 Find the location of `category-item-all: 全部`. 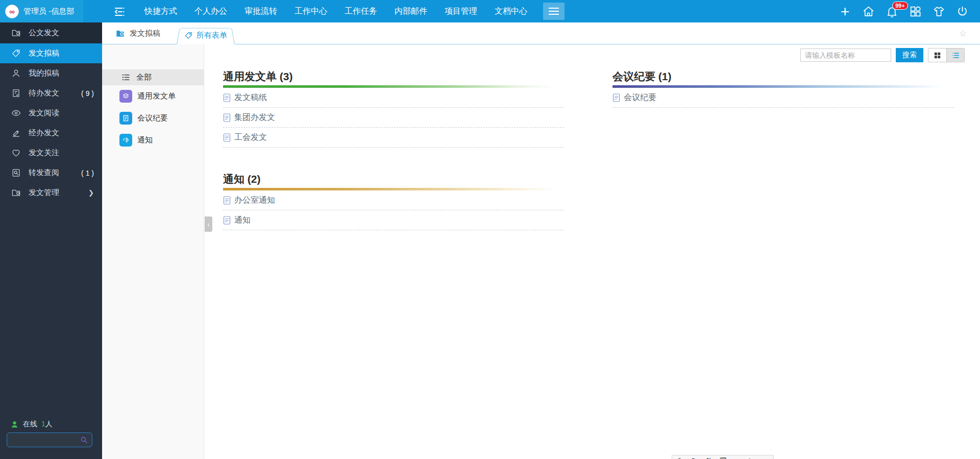

category-item-all: 全部 is located at coordinates (153, 78).